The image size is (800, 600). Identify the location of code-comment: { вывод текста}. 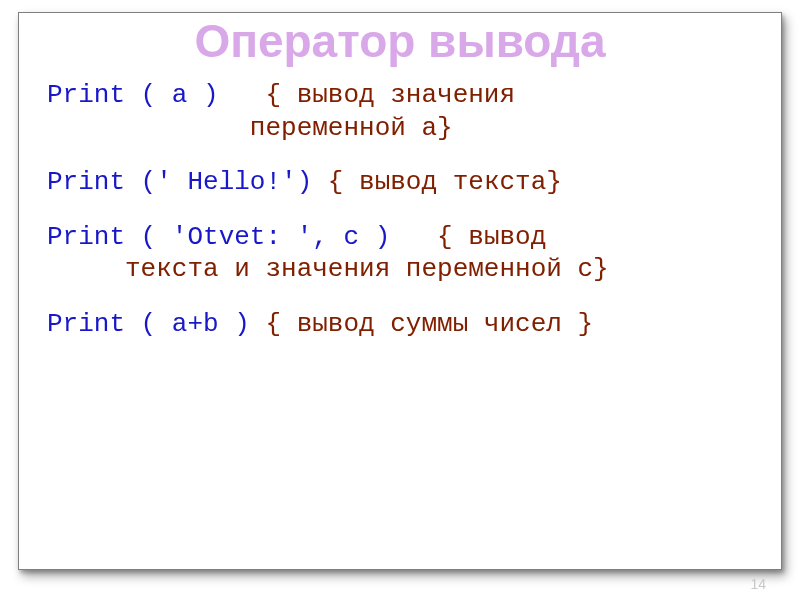
(445, 182).